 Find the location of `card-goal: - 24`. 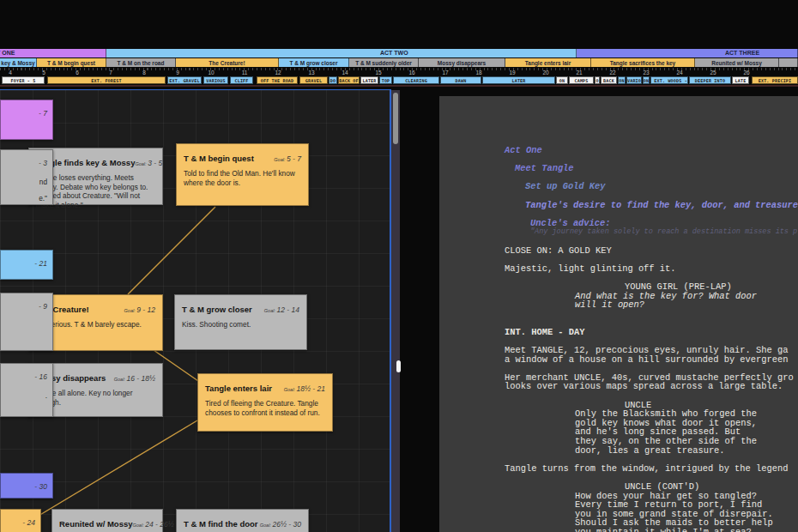

card-goal: - 24 is located at coordinates (29, 520).